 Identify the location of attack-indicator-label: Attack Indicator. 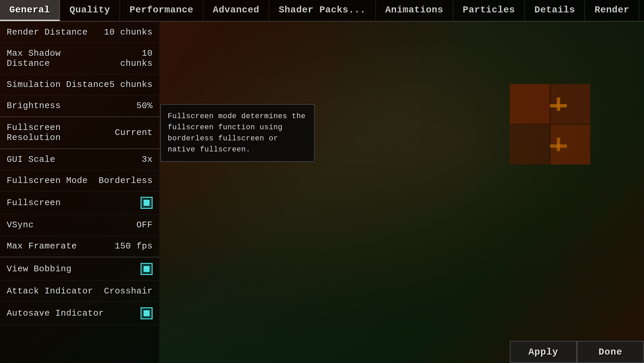
(50, 291).